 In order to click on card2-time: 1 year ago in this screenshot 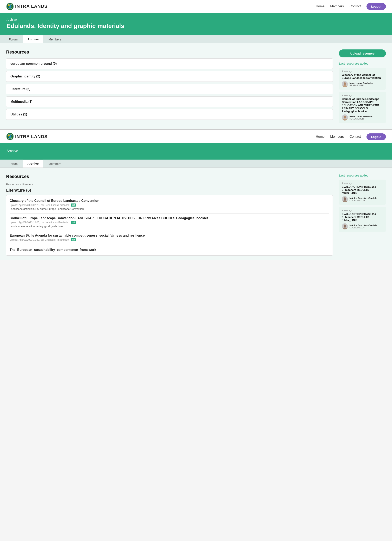, I will do `click(362, 95)`.